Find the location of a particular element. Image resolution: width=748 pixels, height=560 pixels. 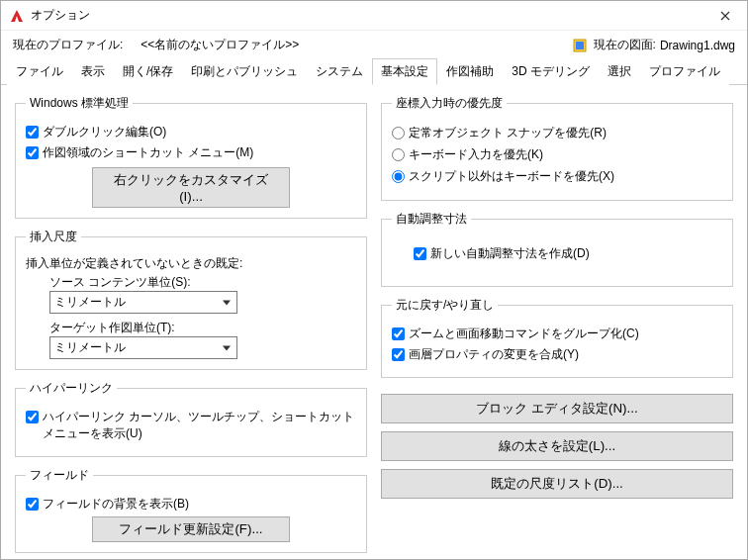

zoom-pan-group-checkbox is located at coordinates (398, 334).